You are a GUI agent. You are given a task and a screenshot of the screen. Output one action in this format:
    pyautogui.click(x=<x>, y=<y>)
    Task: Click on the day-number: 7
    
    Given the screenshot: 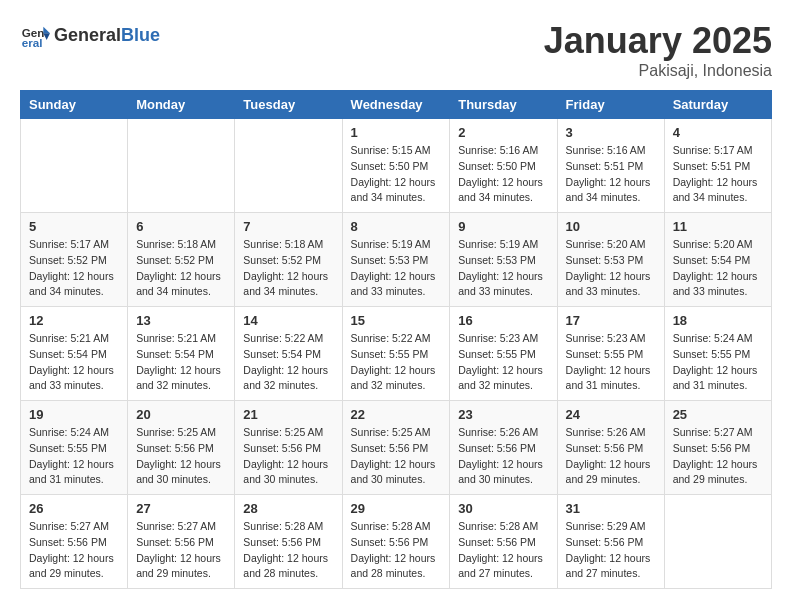 What is the action you would take?
    pyautogui.click(x=288, y=226)
    